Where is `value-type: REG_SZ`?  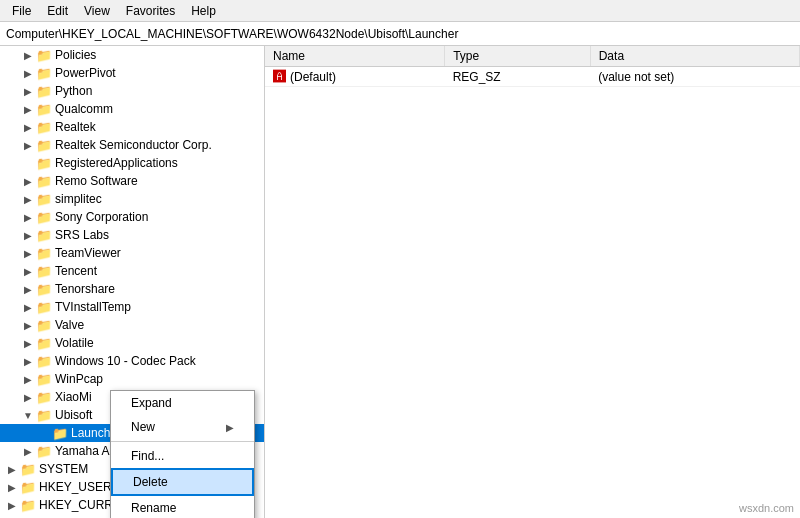 value-type: REG_SZ is located at coordinates (518, 77).